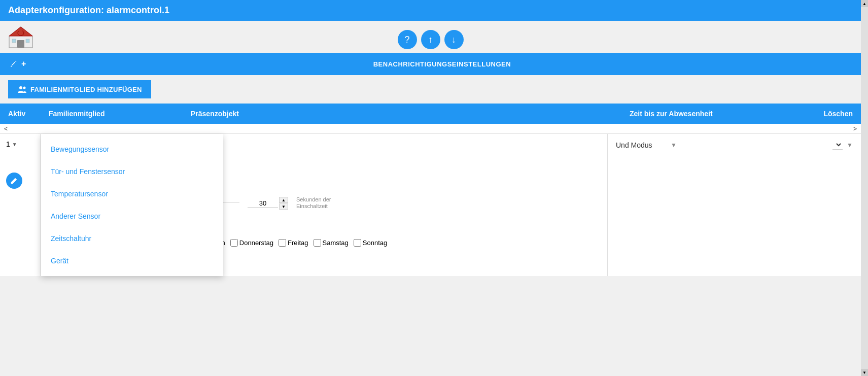 The width and height of the screenshot is (868, 376). What do you see at coordinates (20, 205) in the screenshot?
I see `row-left-panel: 1 ▼` at bounding box center [20, 205].